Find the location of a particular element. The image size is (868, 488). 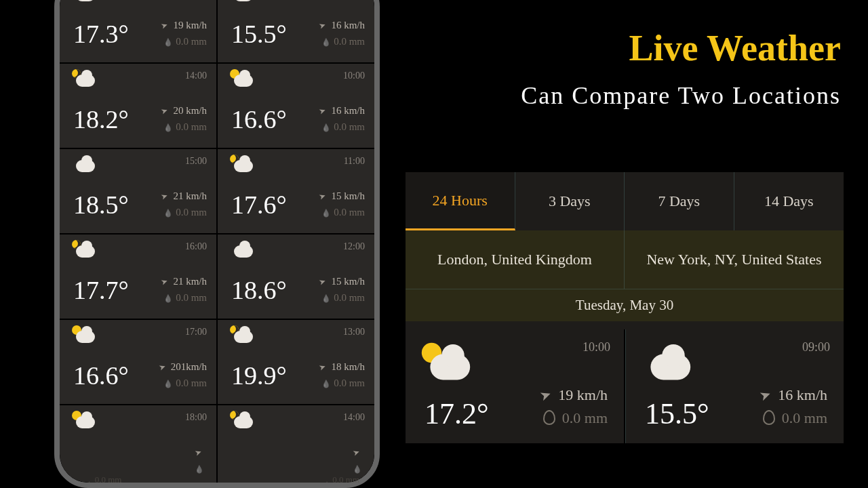

hourly-cell: 10:0016.6°16 km/h0.0 mm is located at coordinates (296, 106).